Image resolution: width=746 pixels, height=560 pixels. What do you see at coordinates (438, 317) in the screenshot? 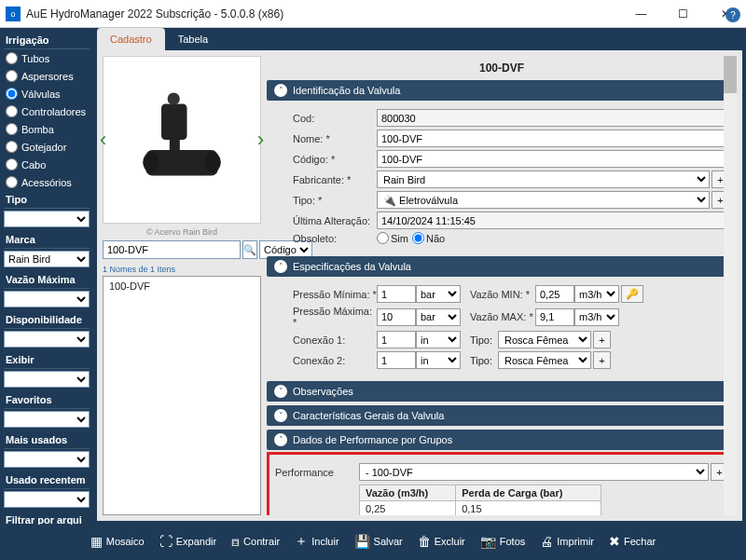
I see `pmax-unit: bar` at bounding box center [438, 317].